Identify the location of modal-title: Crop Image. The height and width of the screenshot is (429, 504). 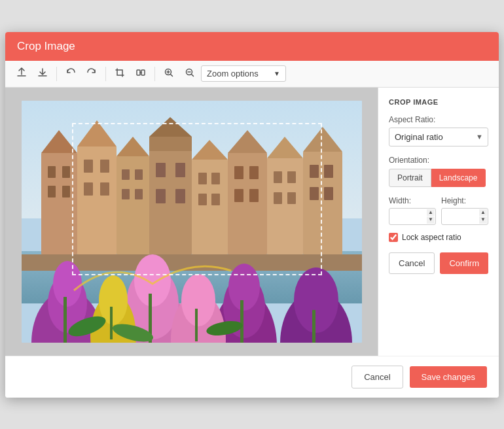
(46, 46).